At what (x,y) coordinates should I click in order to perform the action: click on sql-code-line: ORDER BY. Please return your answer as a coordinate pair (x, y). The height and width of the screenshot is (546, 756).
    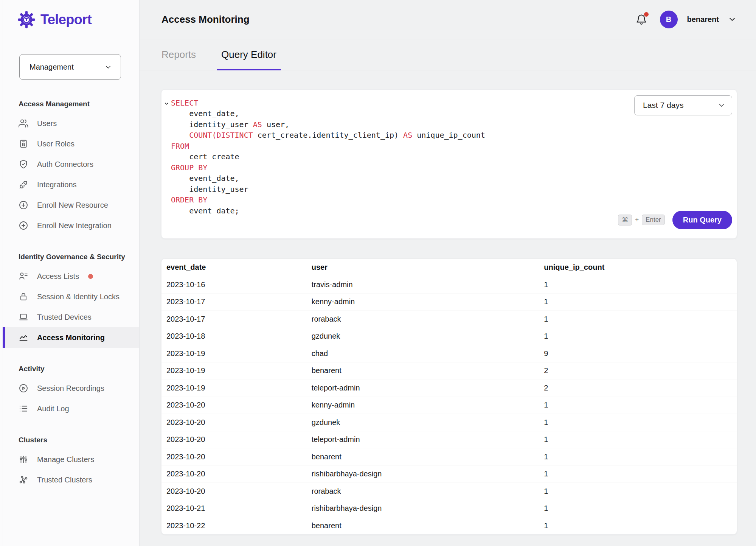
    Looking at the image, I should click on (399, 200).